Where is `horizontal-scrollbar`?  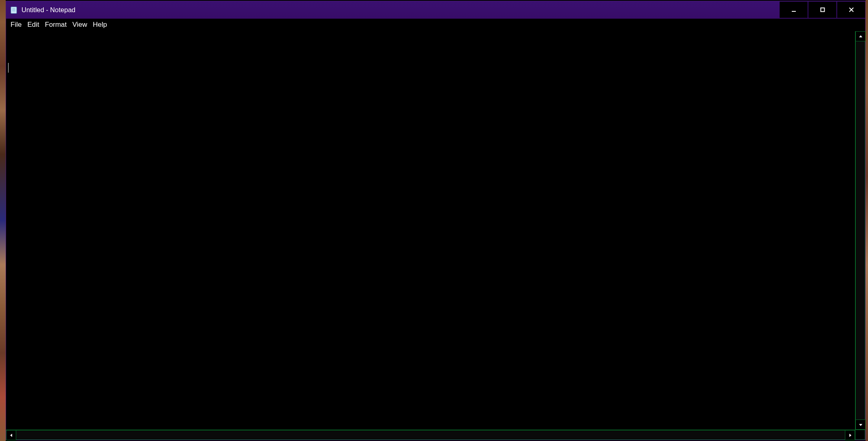 horizontal-scrollbar is located at coordinates (431, 435).